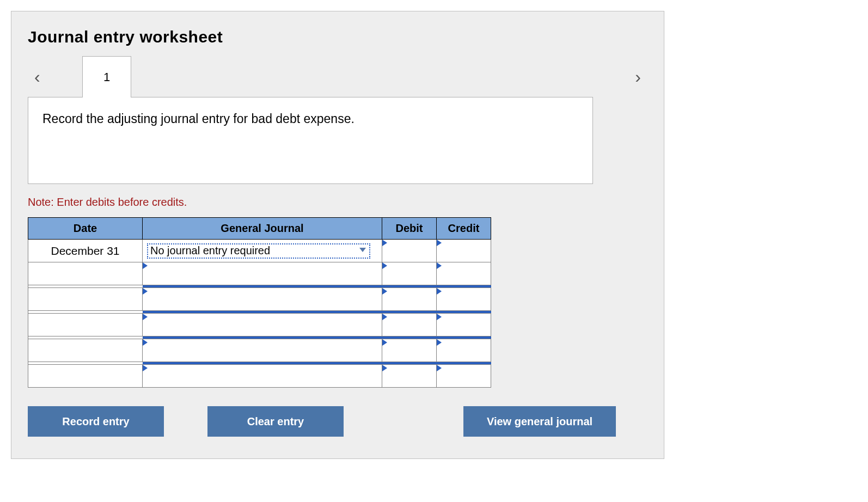 This screenshot has width=868, height=502. I want to click on clear-entry-button: Clear entry, so click(276, 421).